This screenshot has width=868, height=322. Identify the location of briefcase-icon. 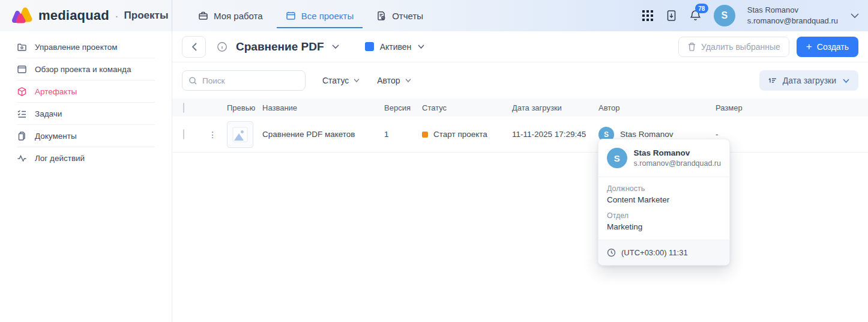
(203, 16).